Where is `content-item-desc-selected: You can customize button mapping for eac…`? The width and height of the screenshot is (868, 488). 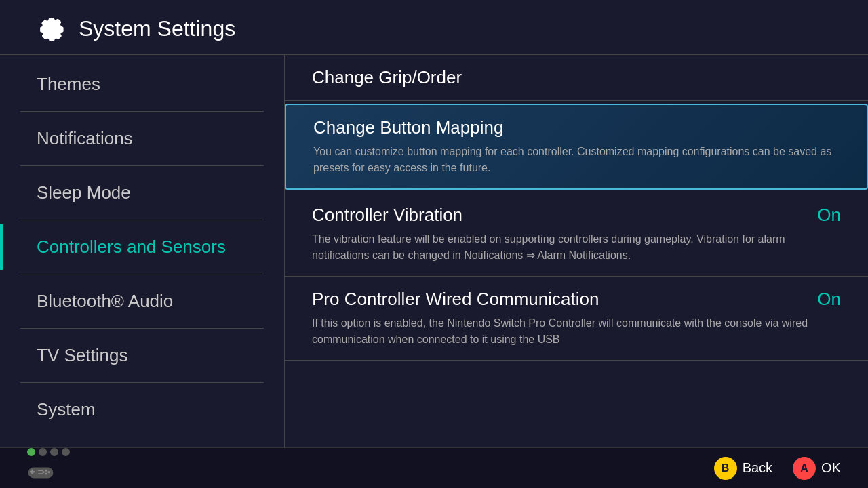
content-item-desc-selected: You can customize button mapping for eac… is located at coordinates (576, 160).